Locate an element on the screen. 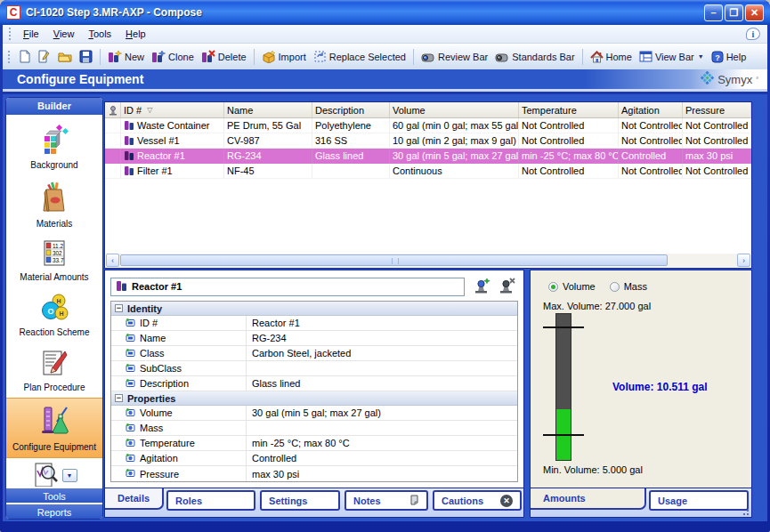  scroll-right-icon: › is located at coordinates (744, 260).